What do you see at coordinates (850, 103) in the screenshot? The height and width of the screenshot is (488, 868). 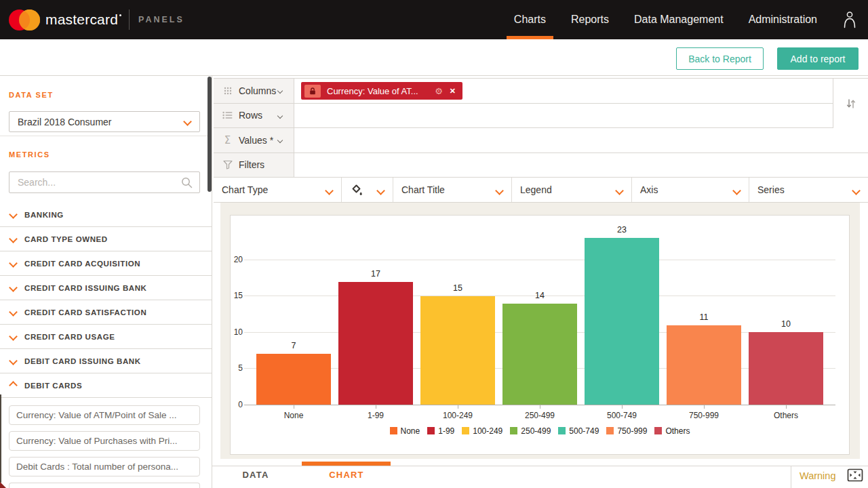 I see `swap-axes-button` at bounding box center [850, 103].